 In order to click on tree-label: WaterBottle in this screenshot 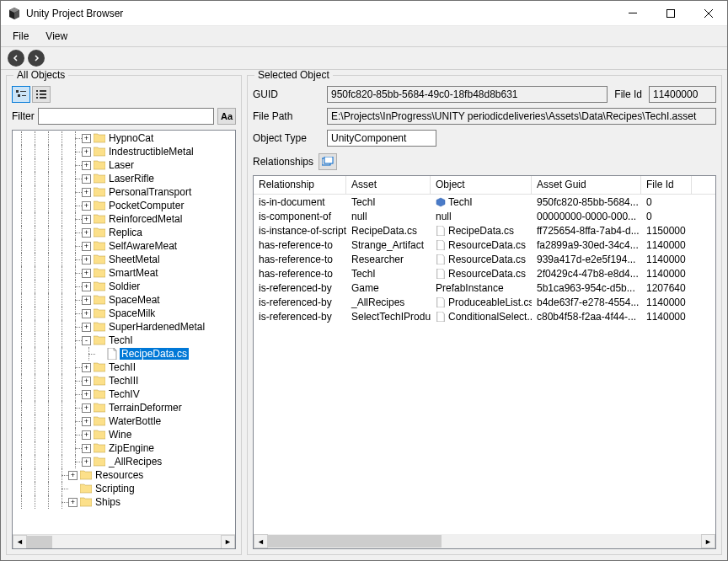, I will do `click(135, 421)`.